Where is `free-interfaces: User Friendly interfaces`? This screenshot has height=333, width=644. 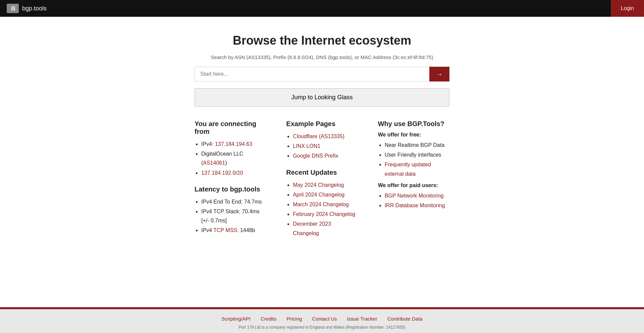 free-interfaces: User Friendly interfaces is located at coordinates (413, 155).